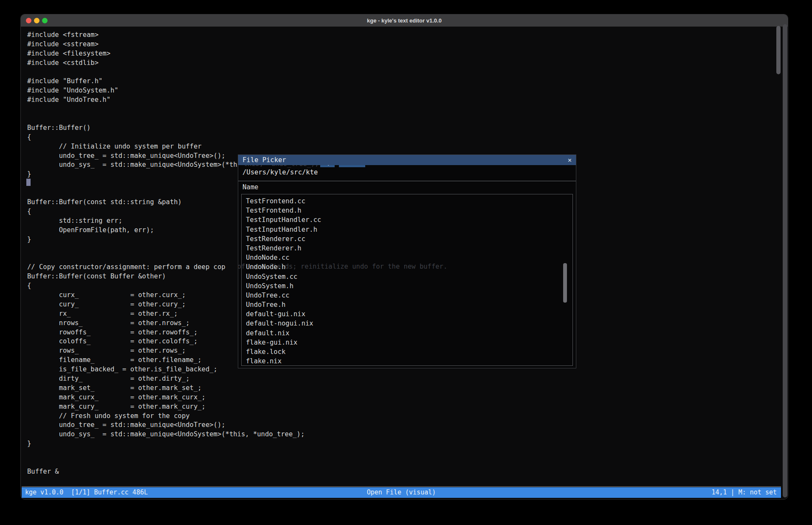 Image resolution: width=812 pixels, height=525 pixels. I want to click on code-line: // Initialize undo system per buffer, so click(166, 147).